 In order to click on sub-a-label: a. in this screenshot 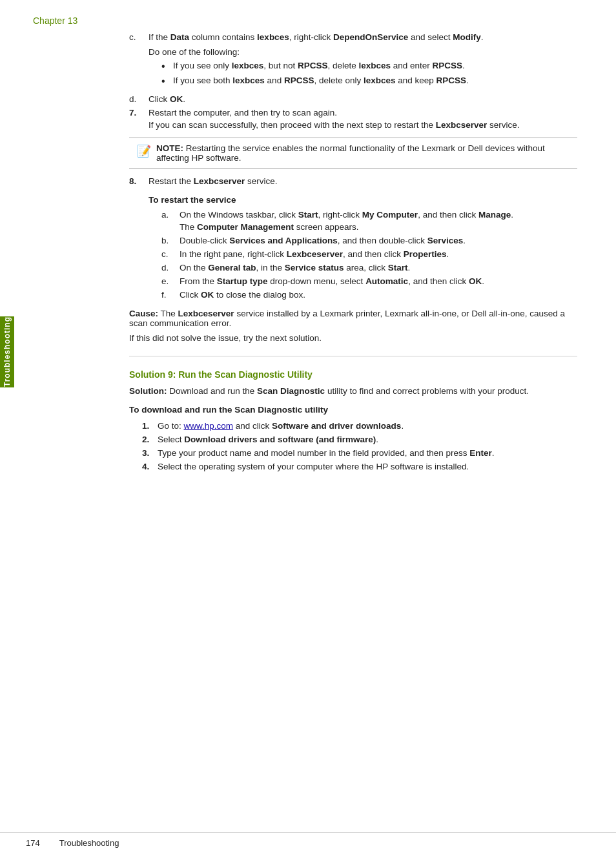, I will do `click(170, 221)`.